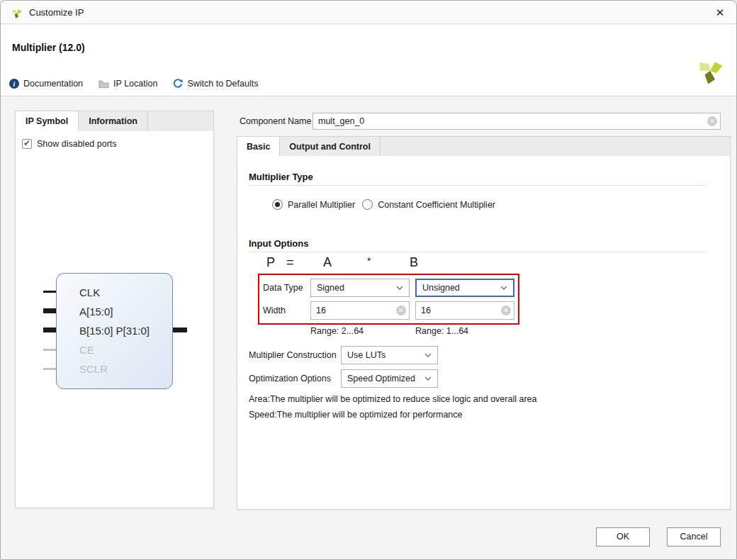 Image resolution: width=737 pixels, height=560 pixels. What do you see at coordinates (46, 84) in the screenshot?
I see `documentation-button: i Documentation` at bounding box center [46, 84].